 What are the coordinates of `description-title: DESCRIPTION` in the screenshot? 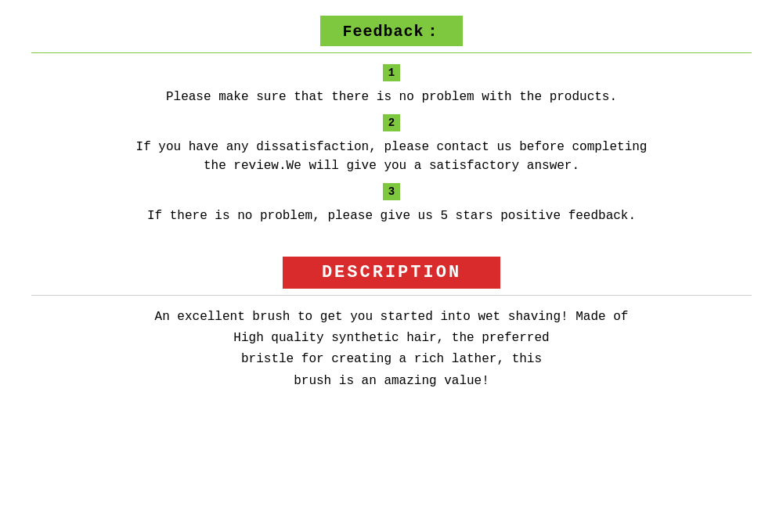 It's located at (392, 272).